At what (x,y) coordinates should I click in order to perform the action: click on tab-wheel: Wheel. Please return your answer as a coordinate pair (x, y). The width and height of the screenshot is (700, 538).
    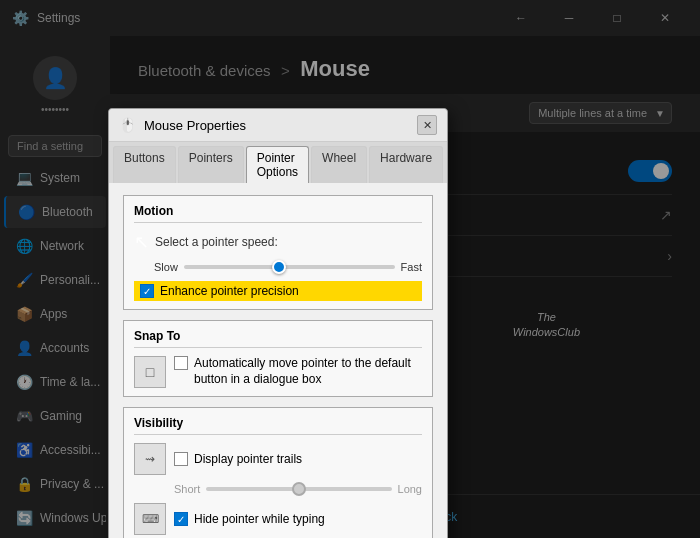
    Looking at the image, I should click on (339, 164).